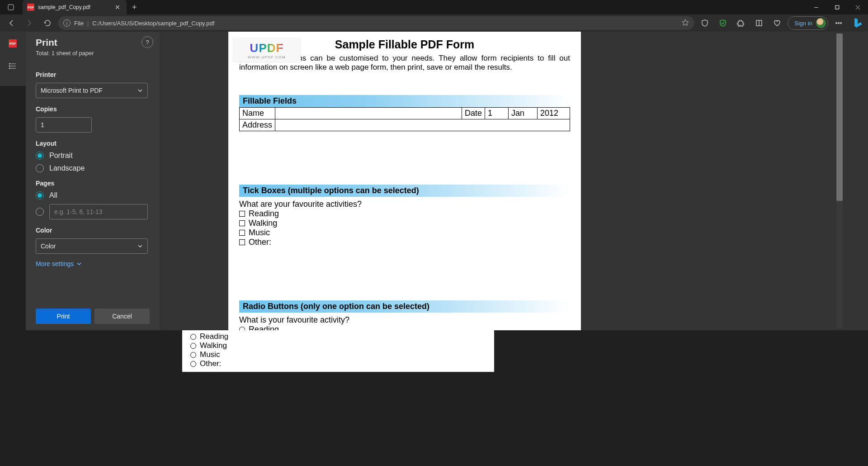 The height and width of the screenshot is (466, 868). What do you see at coordinates (67, 168) in the screenshot?
I see `layout-landscape-label: Landscape` at bounding box center [67, 168].